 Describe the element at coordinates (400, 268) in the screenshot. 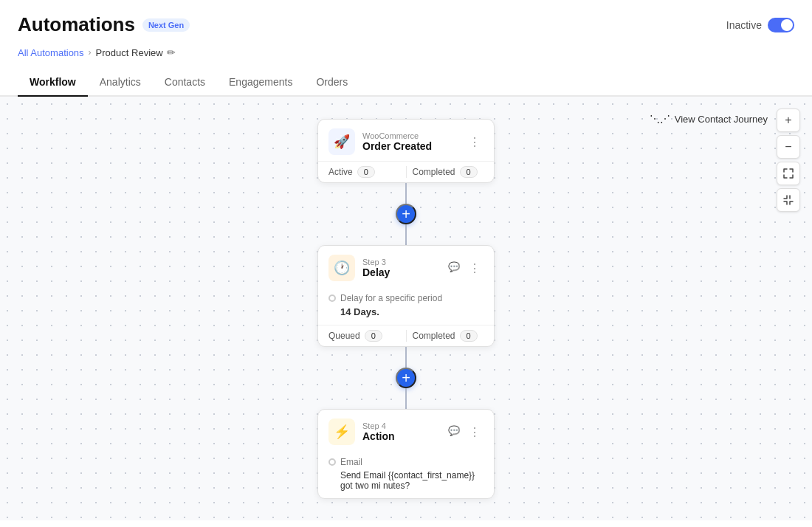

I see `node-delay-info: Step 3 Delay` at that location.